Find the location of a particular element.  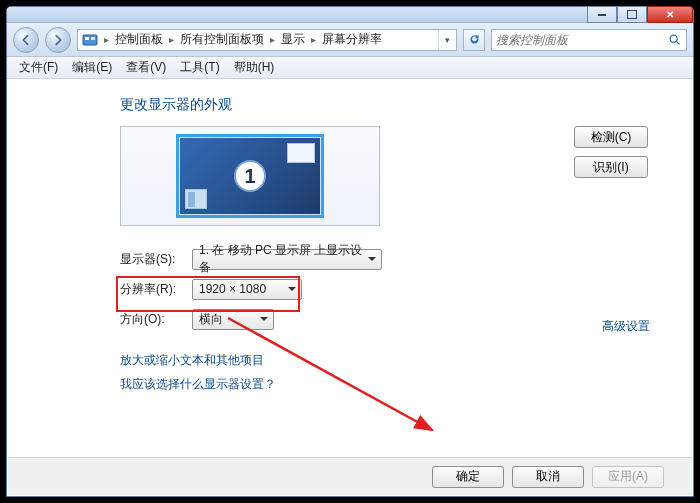

display-label: 显示器(S): is located at coordinates (151, 260).